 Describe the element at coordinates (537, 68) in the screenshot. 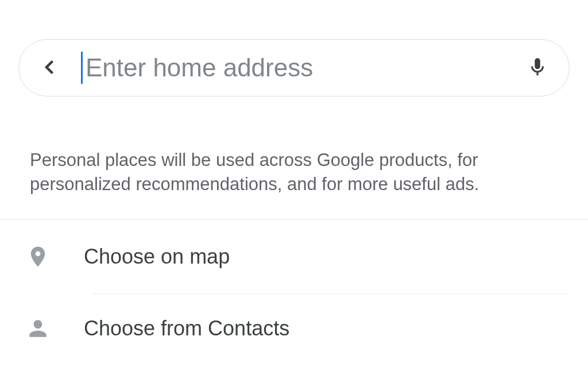

I see `microphone-icon` at that location.